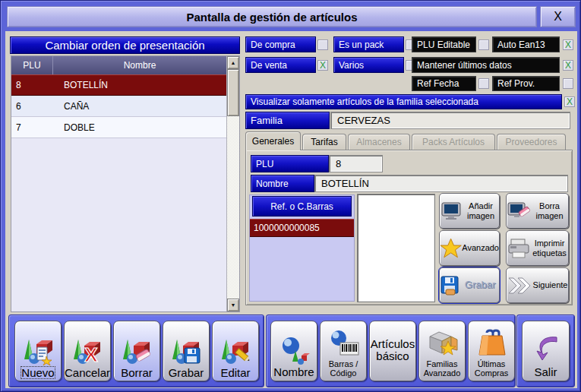 Image resolution: width=581 pixels, height=392 pixels. I want to click on advanced-button: Avanzado, so click(469, 248).